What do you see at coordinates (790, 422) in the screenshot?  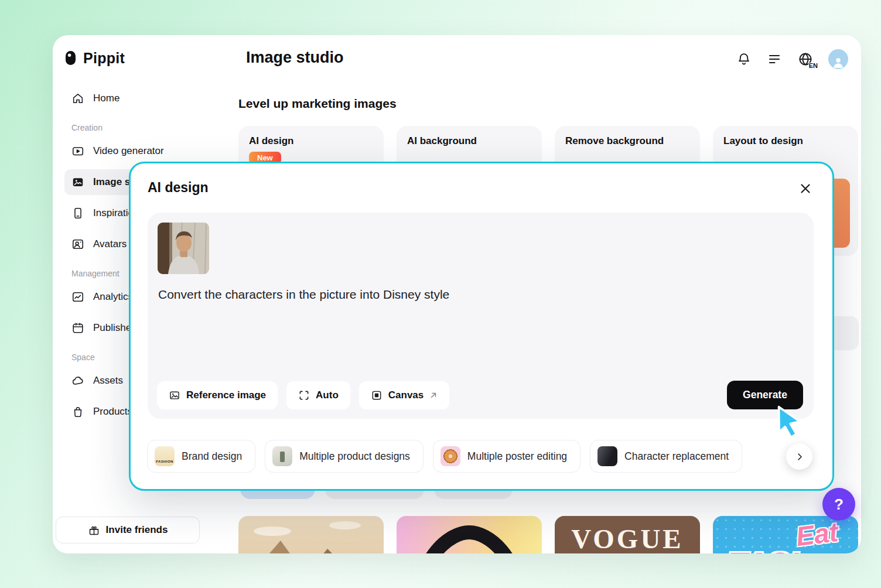 I see `mouse-cursor` at bounding box center [790, 422].